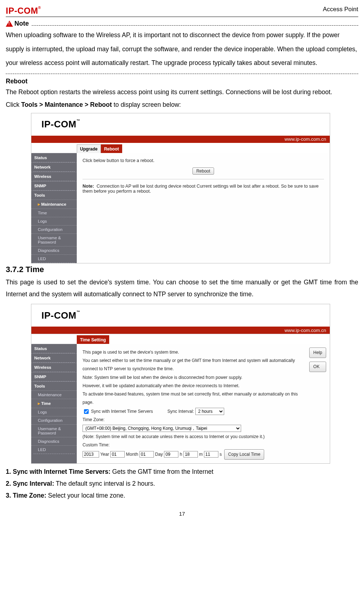  I want to click on click-bold: Tools > Maintenance > Reboot, so click(67, 105).